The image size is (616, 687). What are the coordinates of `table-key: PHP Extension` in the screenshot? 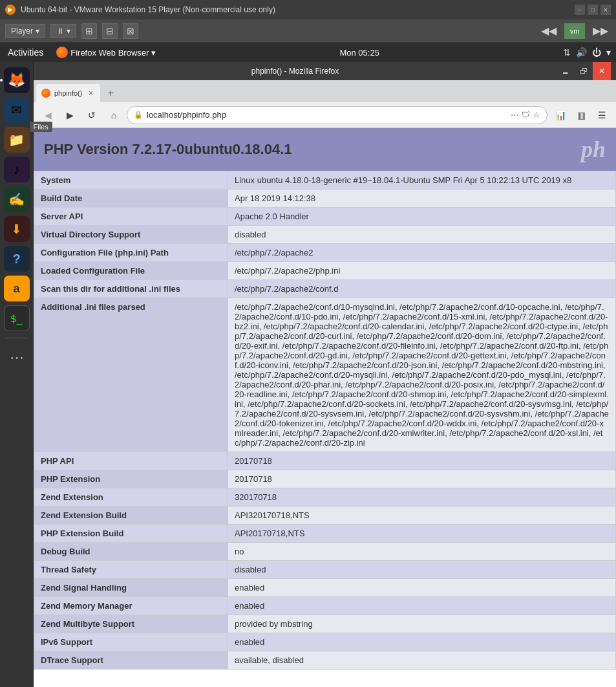 It's located at (131, 479).